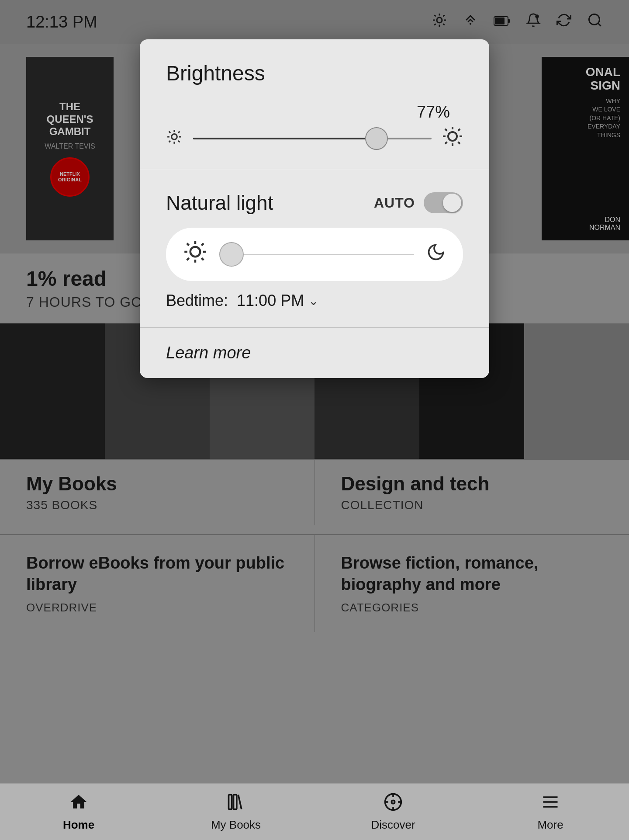  What do you see at coordinates (314, 353) in the screenshot?
I see `learn-more-section: Learn more` at bounding box center [314, 353].